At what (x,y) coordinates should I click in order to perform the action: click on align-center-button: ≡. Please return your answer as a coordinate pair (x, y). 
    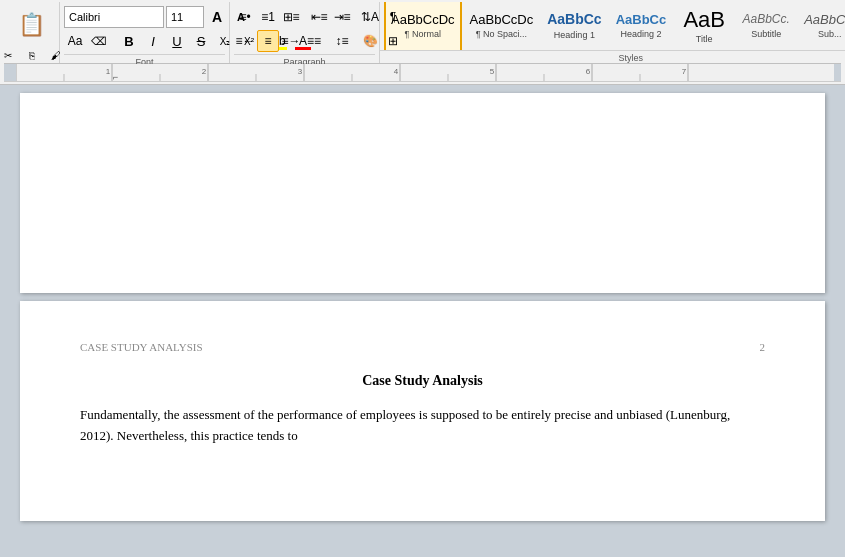
    Looking at the image, I should click on (268, 41).